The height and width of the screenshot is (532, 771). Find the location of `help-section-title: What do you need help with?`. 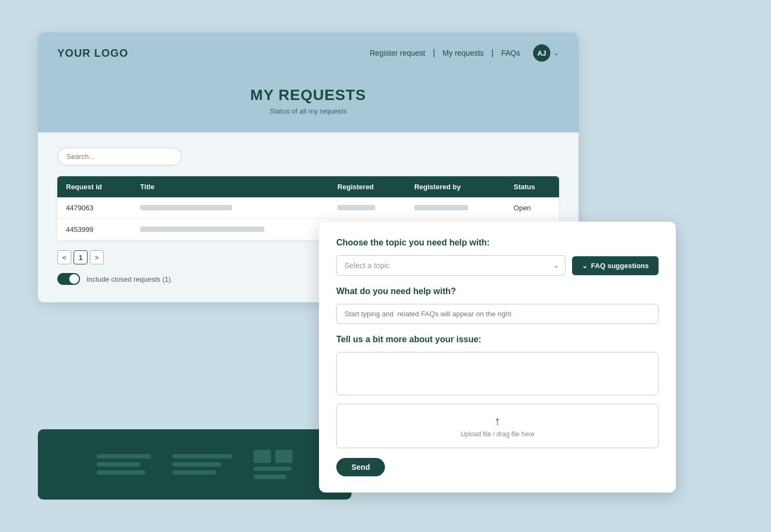

help-section-title: What do you need help with? is located at coordinates (497, 291).